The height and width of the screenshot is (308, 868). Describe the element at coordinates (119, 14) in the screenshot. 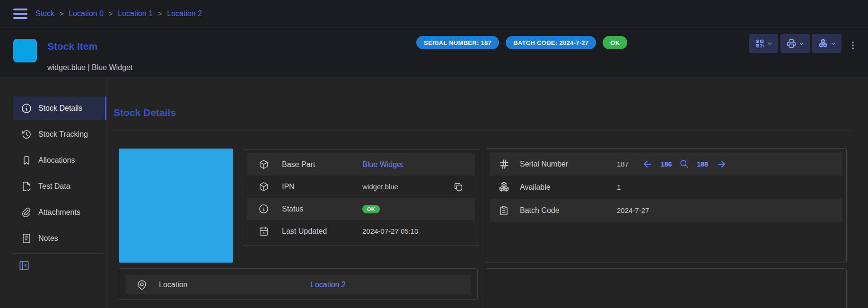

I see `breadcrumb: Stock > Location 0 > Location 1 > Locati…` at that location.